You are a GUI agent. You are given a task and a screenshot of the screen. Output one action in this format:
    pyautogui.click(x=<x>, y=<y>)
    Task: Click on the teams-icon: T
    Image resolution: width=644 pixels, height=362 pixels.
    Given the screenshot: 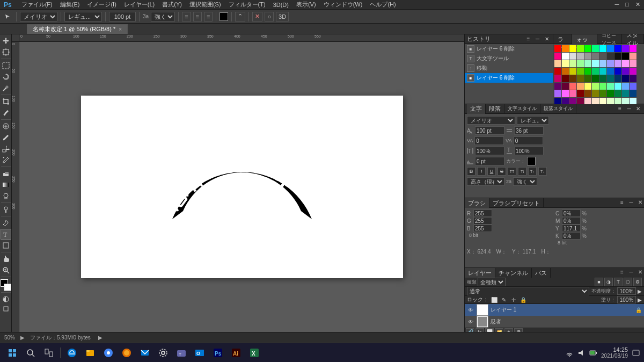 What is the action you would take?
    pyautogui.click(x=181, y=353)
    